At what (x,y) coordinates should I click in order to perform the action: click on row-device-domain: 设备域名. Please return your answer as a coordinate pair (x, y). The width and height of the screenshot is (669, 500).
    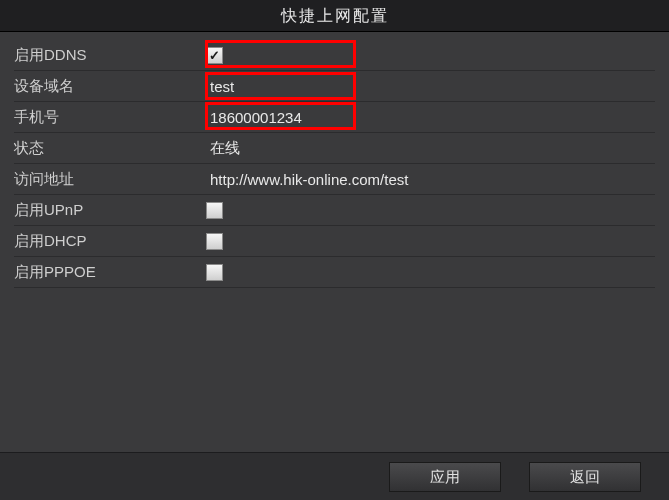
    Looking at the image, I should click on (334, 86).